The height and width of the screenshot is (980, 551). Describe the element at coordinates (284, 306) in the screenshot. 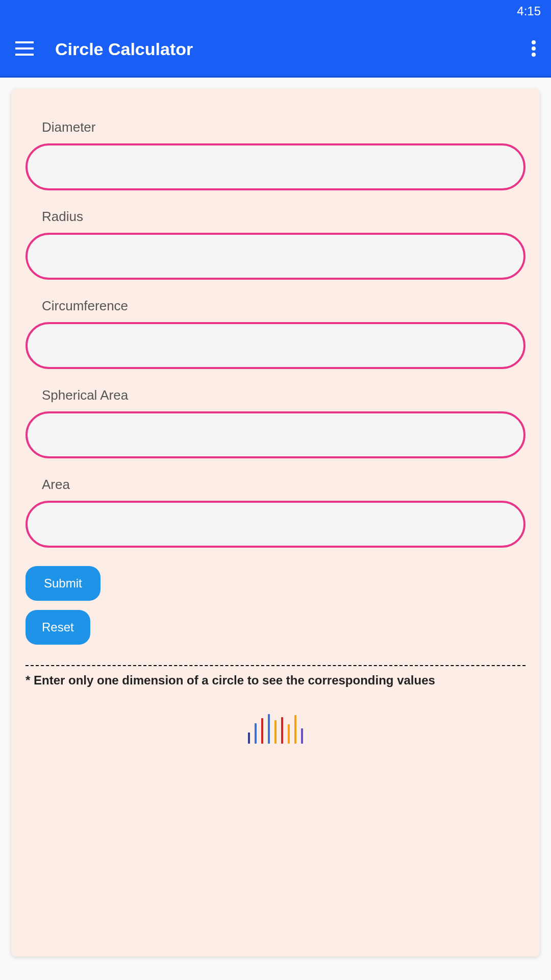

I see `circumference-label: Circumference` at that location.